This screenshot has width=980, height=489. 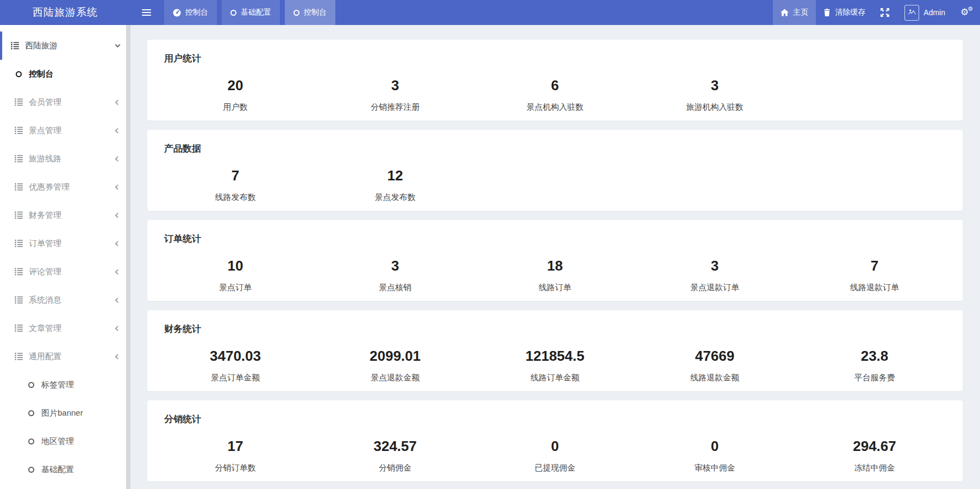 I want to click on sidebar-item-banner-images: 图片banner, so click(x=65, y=413).